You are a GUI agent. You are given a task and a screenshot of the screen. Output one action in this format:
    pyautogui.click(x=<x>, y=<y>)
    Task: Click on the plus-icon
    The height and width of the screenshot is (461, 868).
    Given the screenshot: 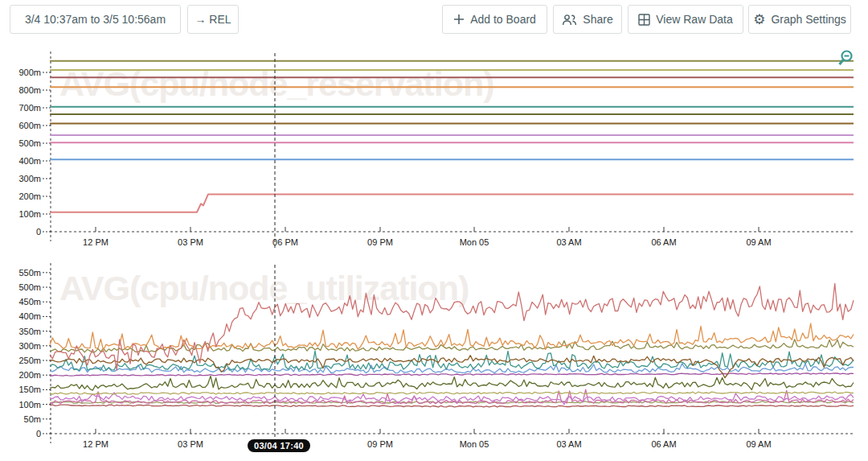 What is the action you would take?
    pyautogui.click(x=459, y=19)
    